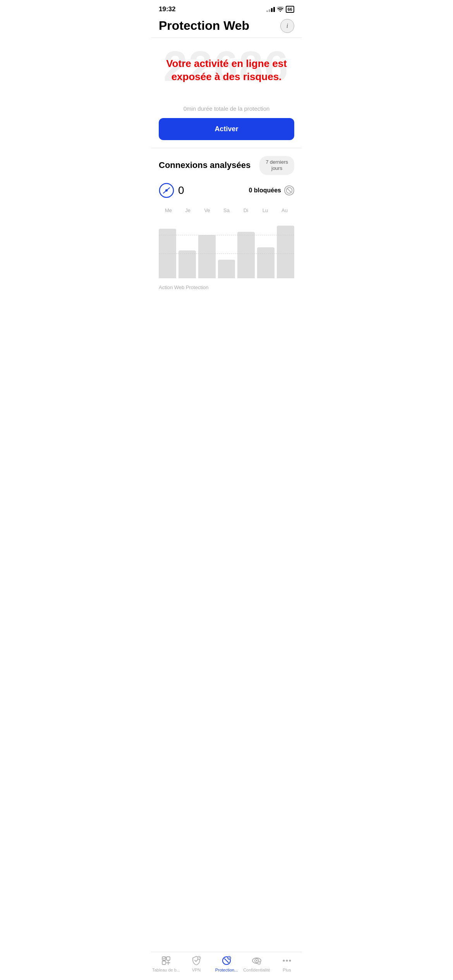 The width and height of the screenshot is (453, 980). Describe the element at coordinates (266, 263) in the screenshot. I see `bar-lu` at that location.